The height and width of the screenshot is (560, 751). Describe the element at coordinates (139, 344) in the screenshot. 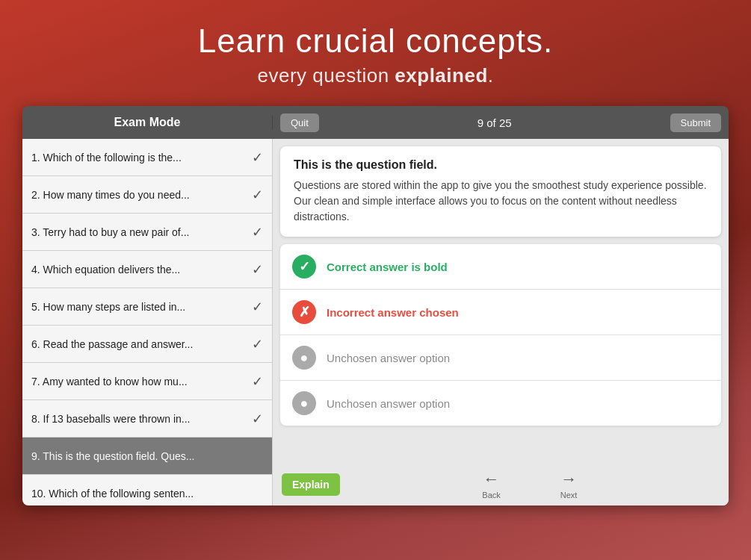

I see `sidebar-item-text-6: 6. Read the passage and answer...` at that location.